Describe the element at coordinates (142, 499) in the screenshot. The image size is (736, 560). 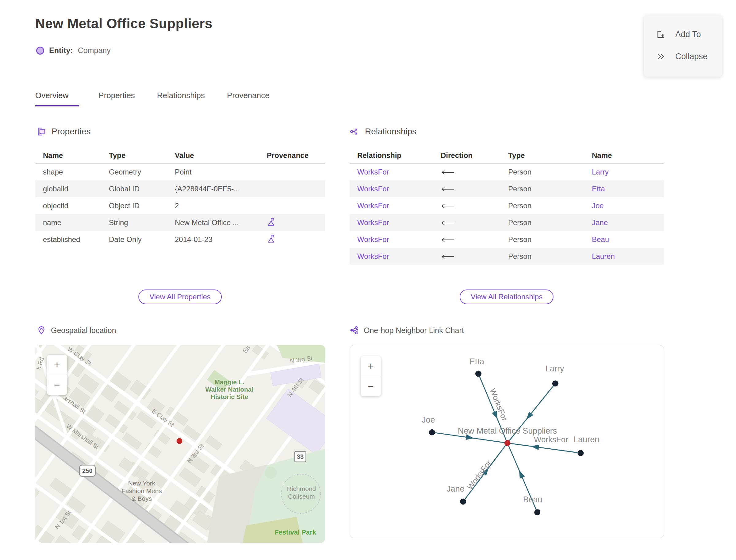
I see `map-label: & Boys` at that location.